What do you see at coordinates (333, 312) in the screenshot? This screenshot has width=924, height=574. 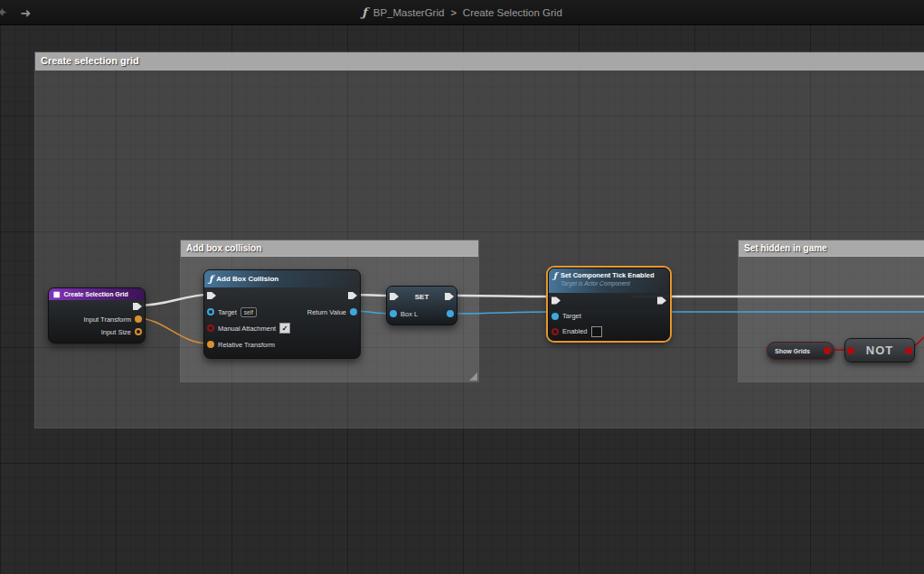 I see `return-value-row: Return Value` at bounding box center [333, 312].